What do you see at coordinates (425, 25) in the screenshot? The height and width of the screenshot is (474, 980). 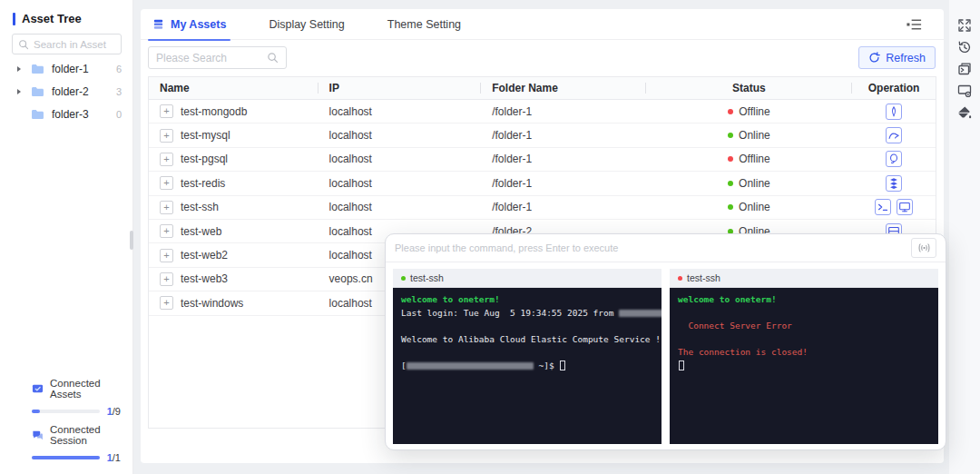 I see `tab-theme-setting: Theme Setting` at bounding box center [425, 25].